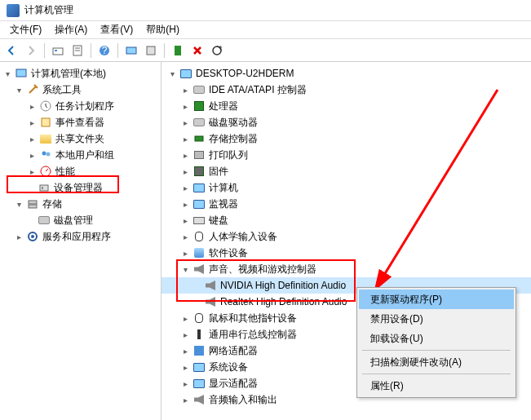 This screenshot has width=531, height=420. I want to click on tree-shared-folders: ▸ 共享文件夹, so click(80, 139).